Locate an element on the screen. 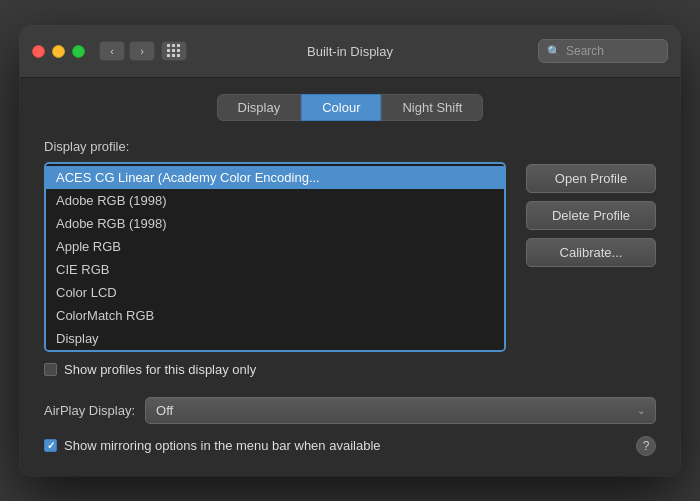 This screenshot has width=700, height=501. mirror-checkbox: ✓ is located at coordinates (50, 446).